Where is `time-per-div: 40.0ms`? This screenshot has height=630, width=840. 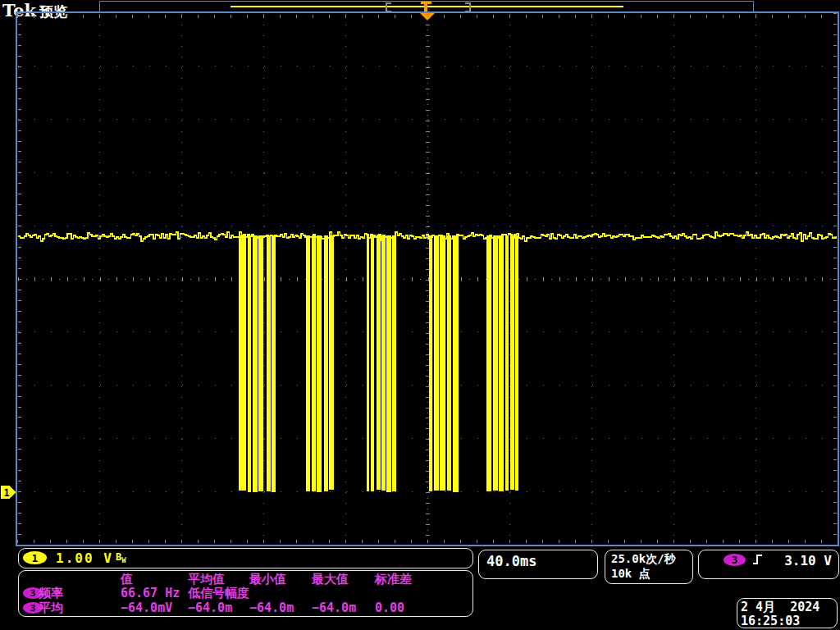
time-per-div: 40.0ms is located at coordinates (512, 561).